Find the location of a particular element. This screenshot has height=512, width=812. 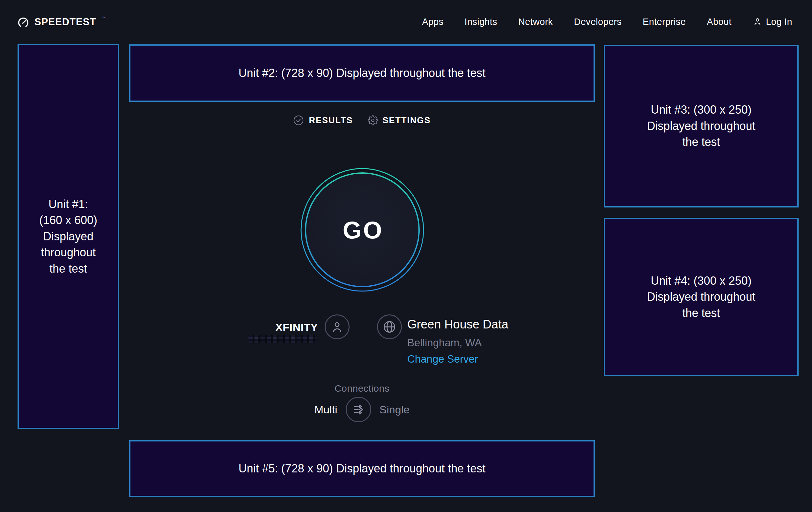

nav-item-enterprise: Enterprise is located at coordinates (664, 22).